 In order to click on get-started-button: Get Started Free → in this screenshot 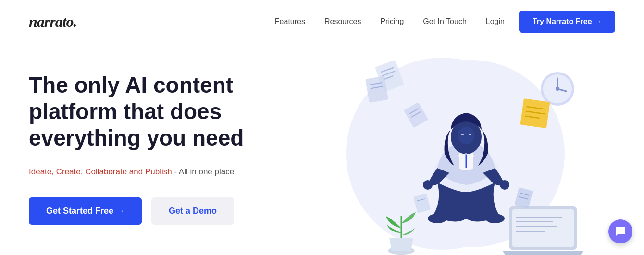, I will do `click(86, 211)`.